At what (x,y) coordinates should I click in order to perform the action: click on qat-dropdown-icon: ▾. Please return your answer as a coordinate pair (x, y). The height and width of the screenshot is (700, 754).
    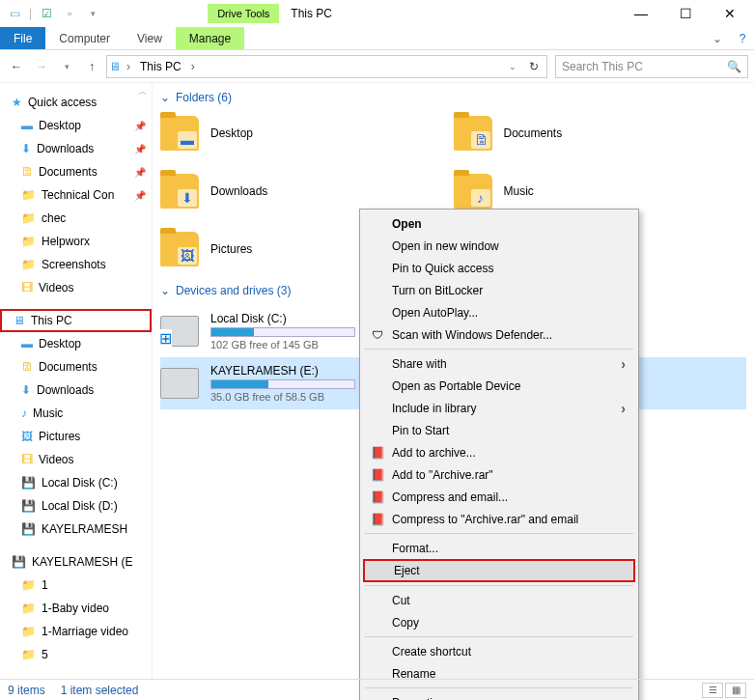
    Looking at the image, I should click on (93, 14).